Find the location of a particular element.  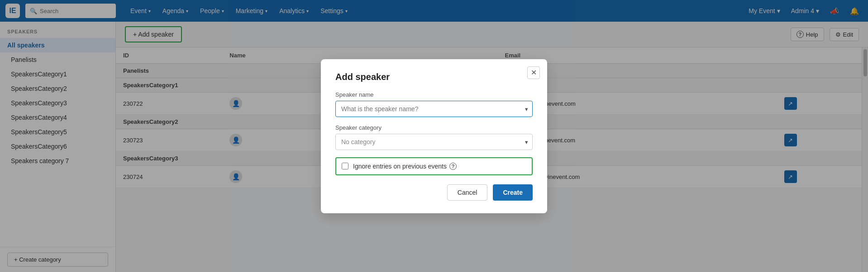

ignore-entries-checkbox is located at coordinates (345, 166).